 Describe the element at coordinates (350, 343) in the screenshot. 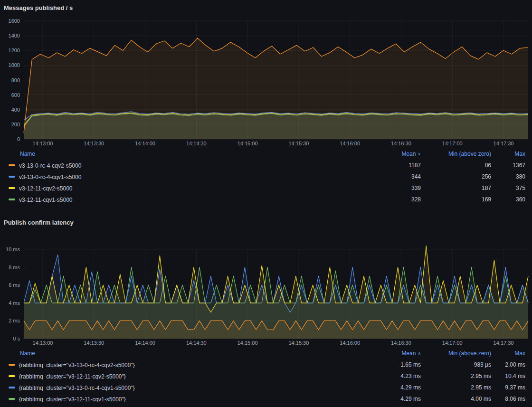

I see `svg-text: 14:16:00` at that location.